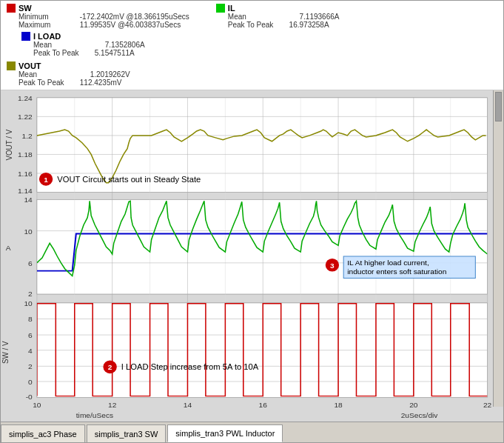 The width and height of the screenshot is (504, 443). What do you see at coordinates (232, 8) in the screenshot?
I see `il-label: IL` at bounding box center [232, 8].